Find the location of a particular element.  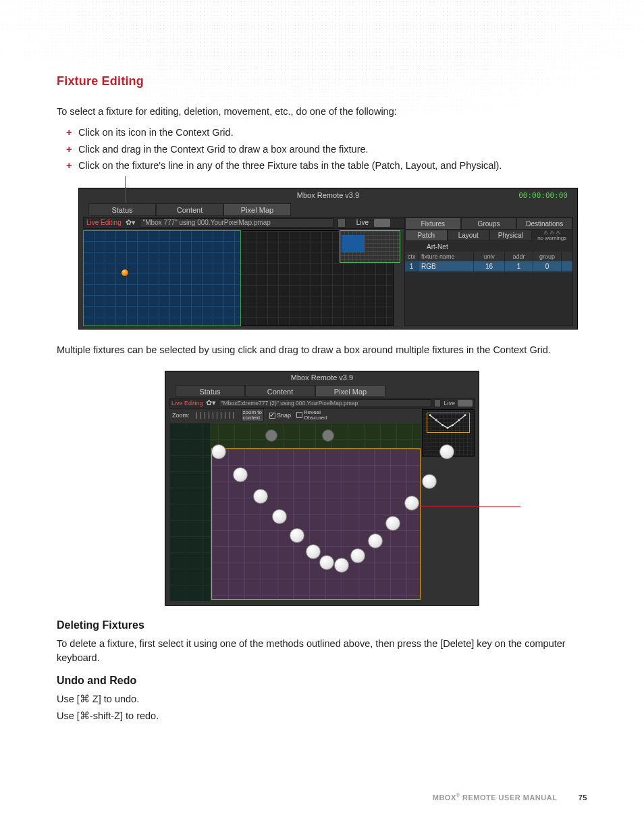

minimap-thumbnail is located at coordinates (370, 246).